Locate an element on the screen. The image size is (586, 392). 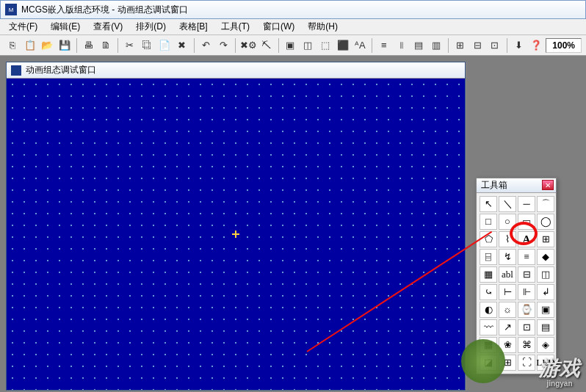
tool-open-icon: 📂 is located at coordinates (47, 46).